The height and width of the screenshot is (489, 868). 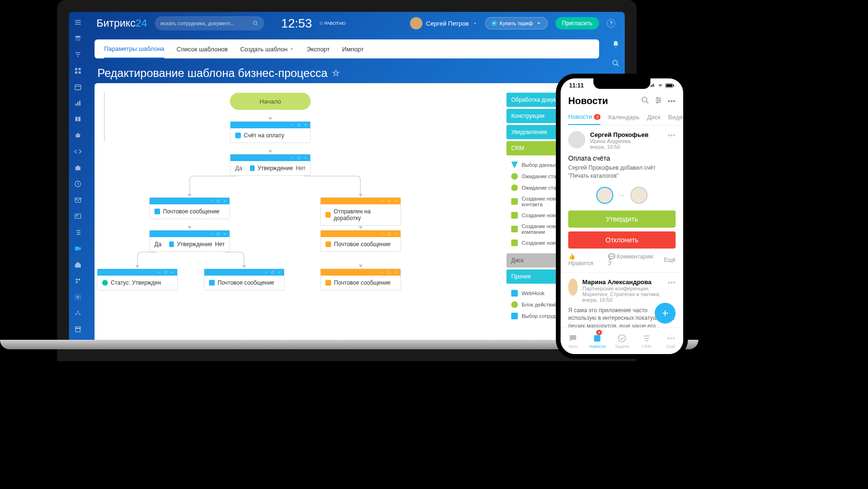 I want to click on phone-tab-video: Видео1, so click(x=676, y=117).